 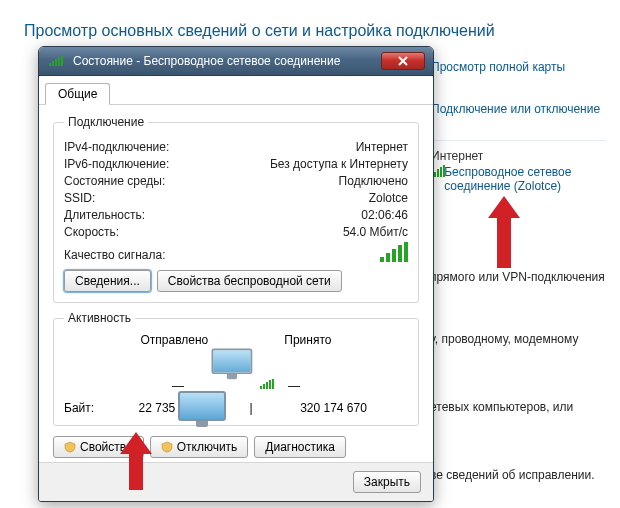 I want to click on sent-label: Отправлено, so click(x=175, y=340).